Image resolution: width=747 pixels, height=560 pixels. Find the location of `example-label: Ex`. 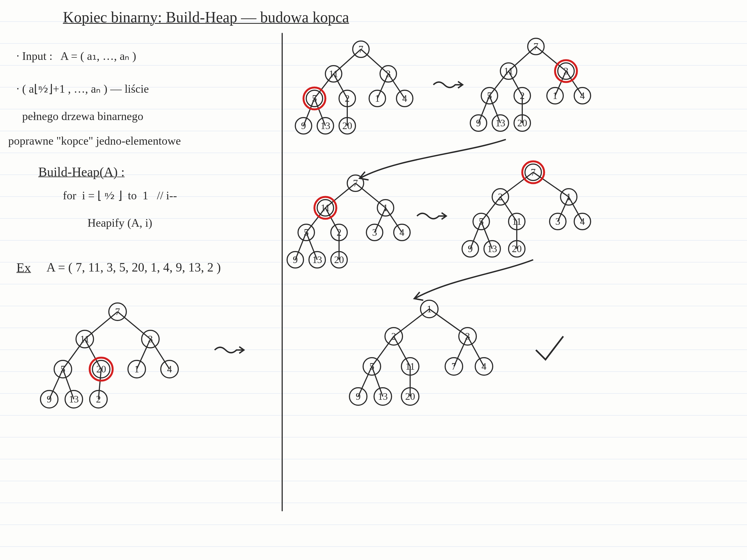

example-label: Ex is located at coordinates (24, 268).